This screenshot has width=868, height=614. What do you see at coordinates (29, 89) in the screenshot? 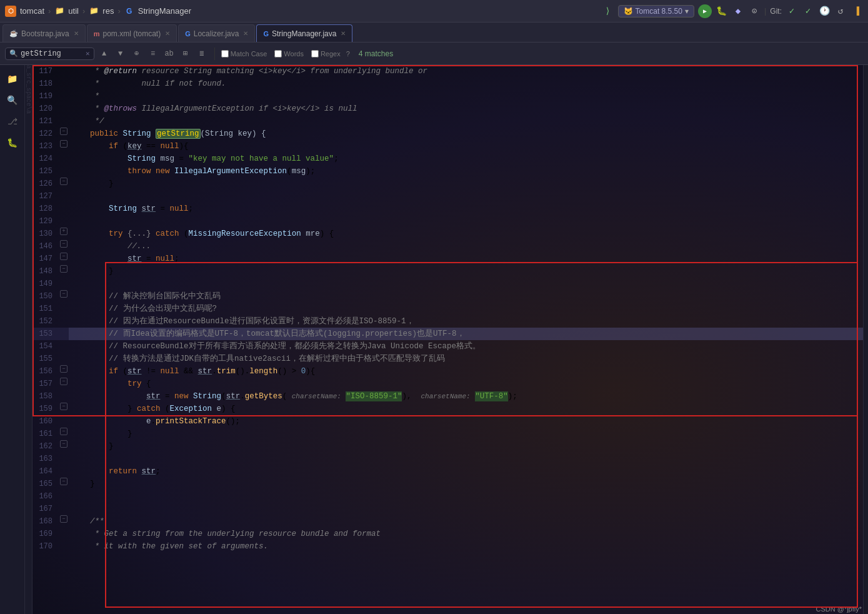
I see `path-text: a_src_space\a` at bounding box center [29, 89].